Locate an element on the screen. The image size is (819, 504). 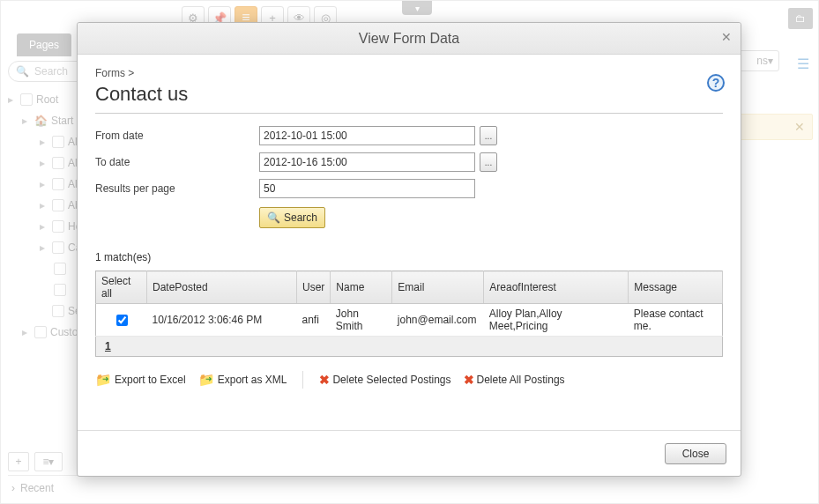
col-date-posted: DatePosted is located at coordinates (222, 287).